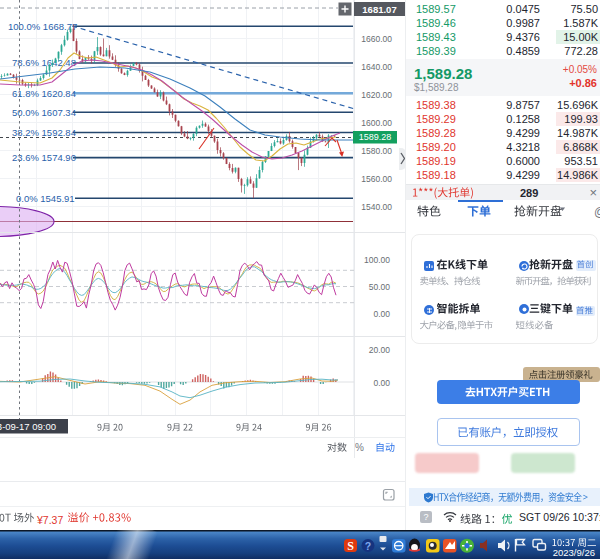 The image size is (600, 559). I want to click on svg-text: 0.0% 1545.91, so click(46, 198).